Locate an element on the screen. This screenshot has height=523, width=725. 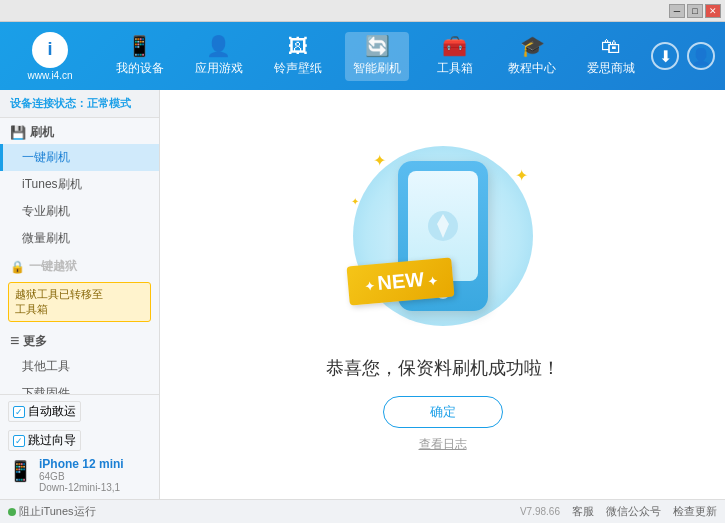
sidebar-more-header: ≡ 更多 is located at coordinates (80, 340).